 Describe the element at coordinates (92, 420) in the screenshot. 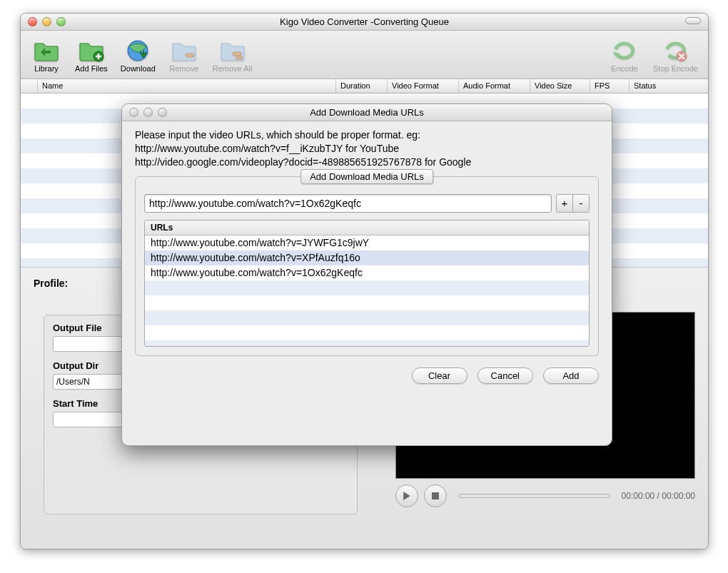

I see `start-time-input` at that location.